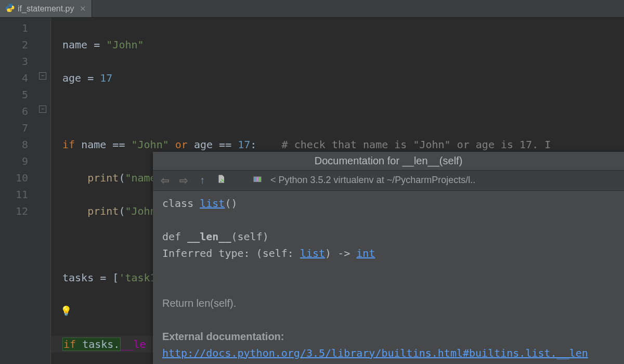 The image size is (624, 364). I want to click on nav-forward-icon: ⇨, so click(184, 180).